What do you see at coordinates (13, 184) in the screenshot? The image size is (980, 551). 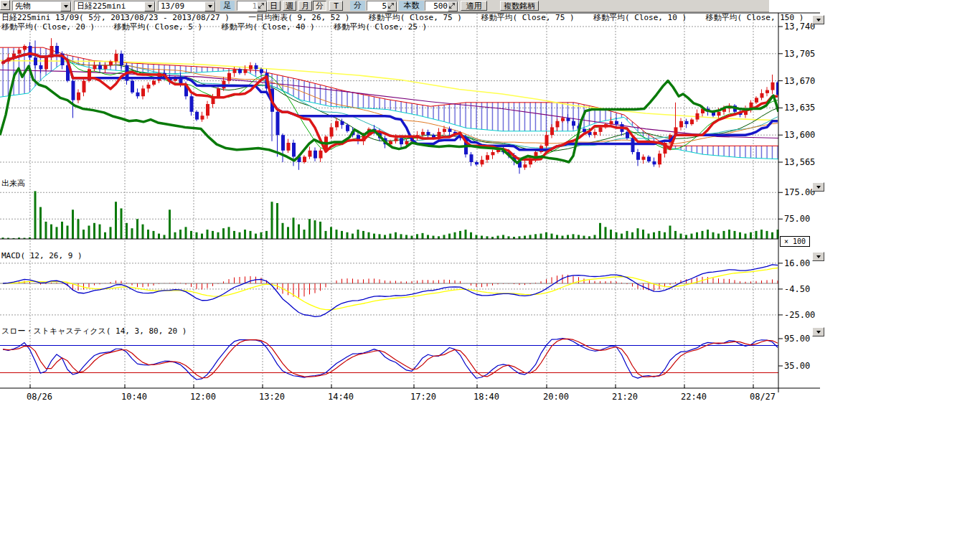 I see `volume-panel-label: 出来高` at bounding box center [13, 184].